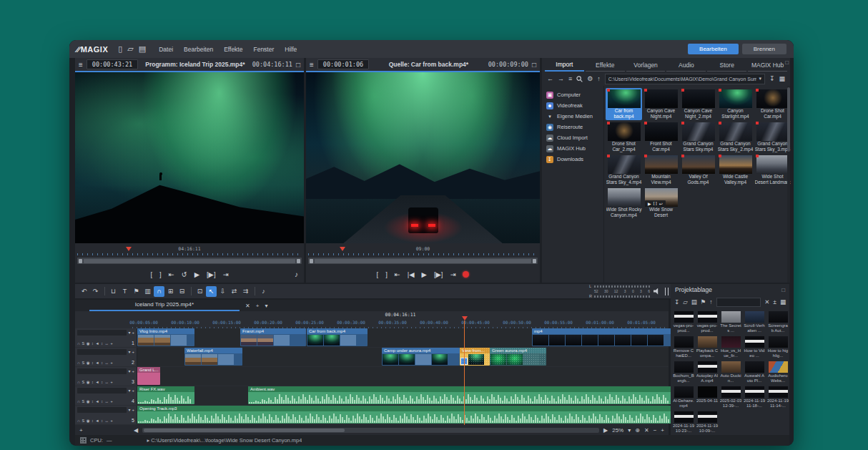 This screenshot has height=450, width=868. What do you see at coordinates (707, 372) in the screenshot?
I see `bin-item: Autoplay AIA.mp4` at bounding box center [707, 372].